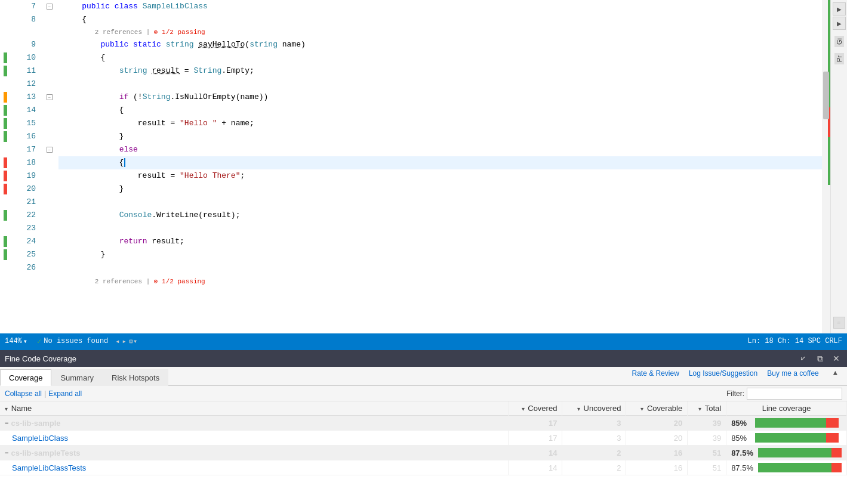  What do you see at coordinates (535, 409) in the screenshot?
I see `col-covered: ▾ Covered` at bounding box center [535, 409].